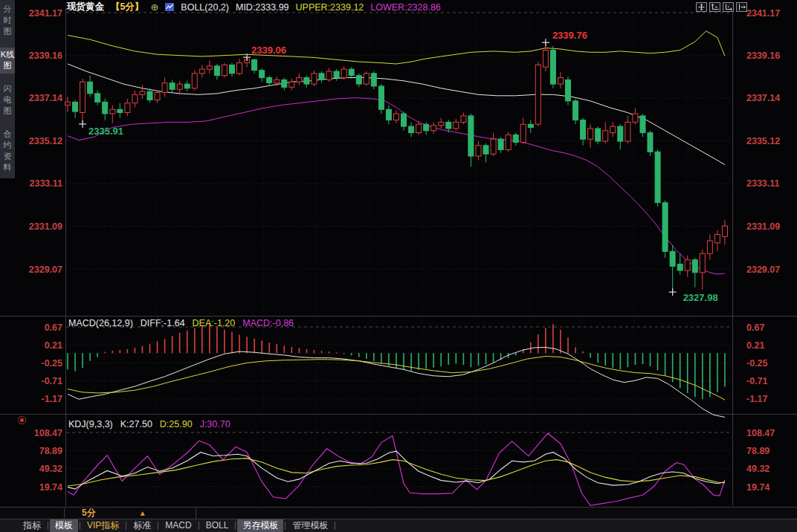 The image size is (797, 532). Describe the element at coordinates (742, 7) in the screenshot. I see `pan-right-icon` at that location.